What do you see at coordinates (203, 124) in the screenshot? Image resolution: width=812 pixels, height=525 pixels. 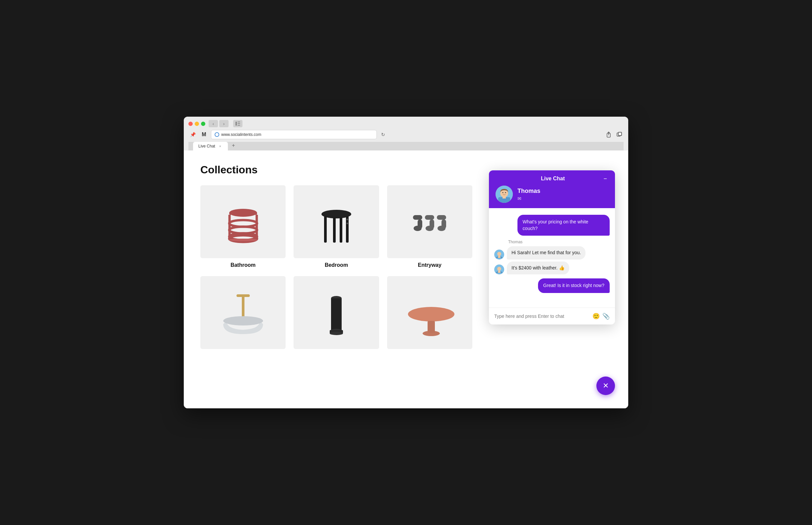 I see `fullscreen-traffic-light` at bounding box center [203, 124].